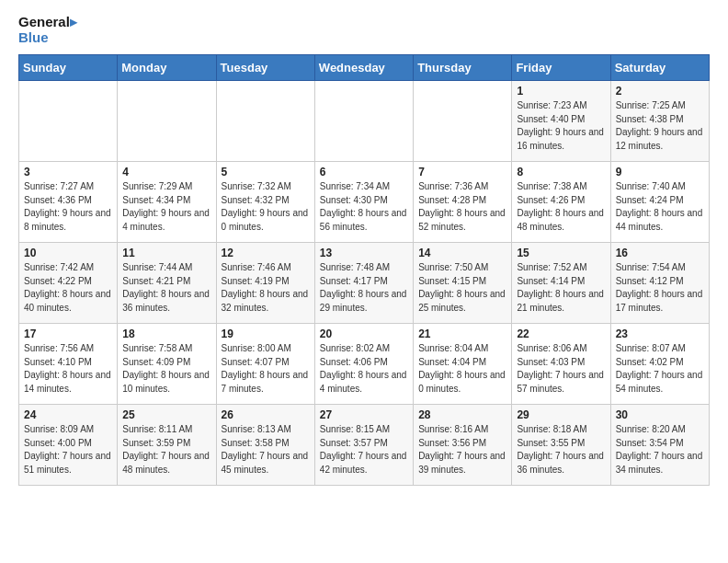 The height and width of the screenshot is (563, 728). What do you see at coordinates (166, 253) in the screenshot?
I see `day-number: 11` at bounding box center [166, 253].